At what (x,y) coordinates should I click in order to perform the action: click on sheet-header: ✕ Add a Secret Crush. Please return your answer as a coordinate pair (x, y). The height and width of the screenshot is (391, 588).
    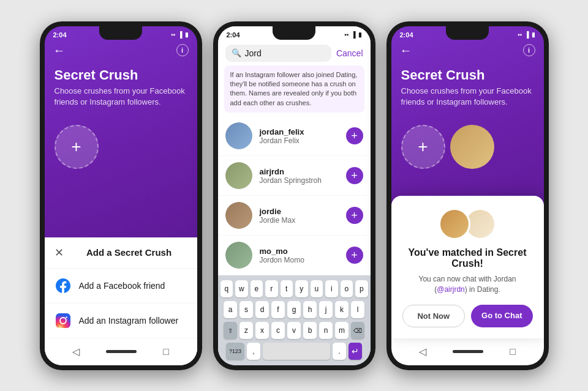
    Looking at the image, I should click on (121, 253).